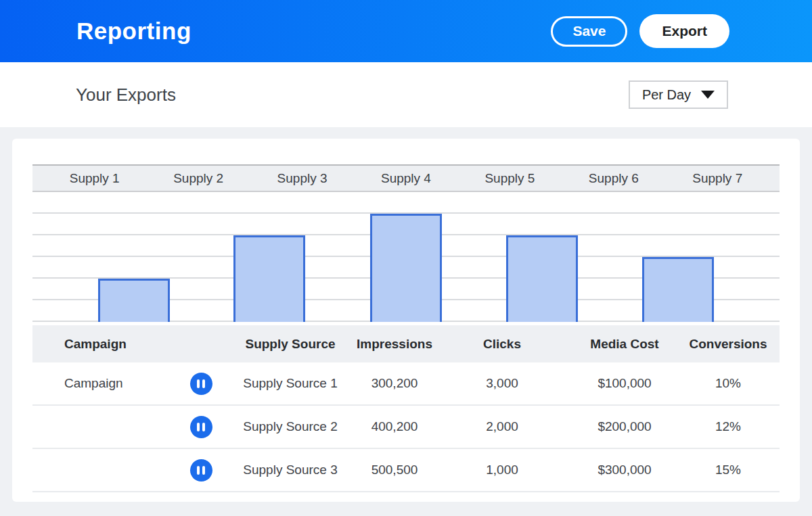  What do you see at coordinates (290, 344) in the screenshot?
I see `column-header-supply-source: Supply Source` at bounding box center [290, 344].